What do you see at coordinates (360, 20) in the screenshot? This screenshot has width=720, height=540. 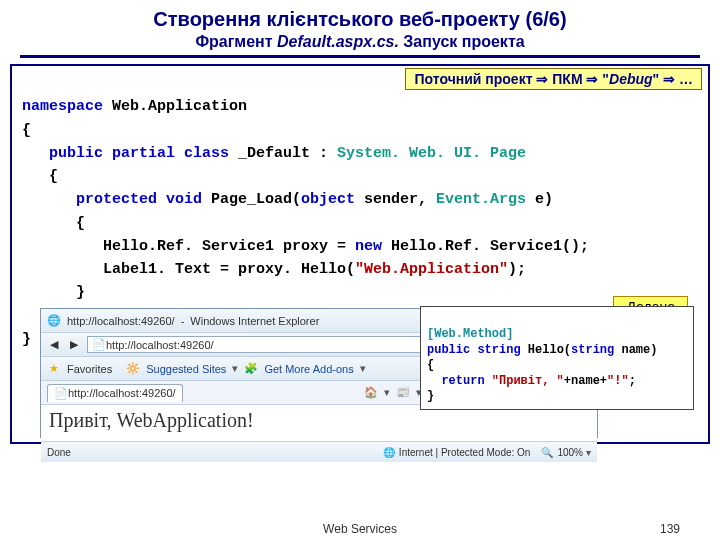 I see `title-main: Створення клієнтського веб-проекту (6/6)` at bounding box center [360, 20].